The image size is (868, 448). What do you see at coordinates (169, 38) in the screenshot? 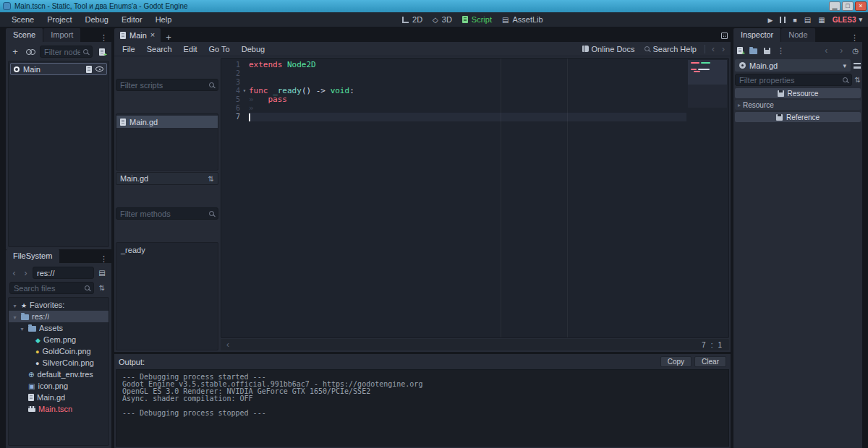
I see `new-tab-button` at bounding box center [169, 38].